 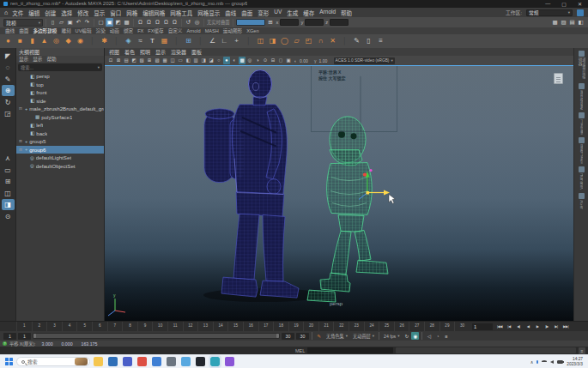 What do you see at coordinates (60, 150) in the screenshot?
I see `outliner-row: ⊞ + group6` at bounding box center [60, 150].